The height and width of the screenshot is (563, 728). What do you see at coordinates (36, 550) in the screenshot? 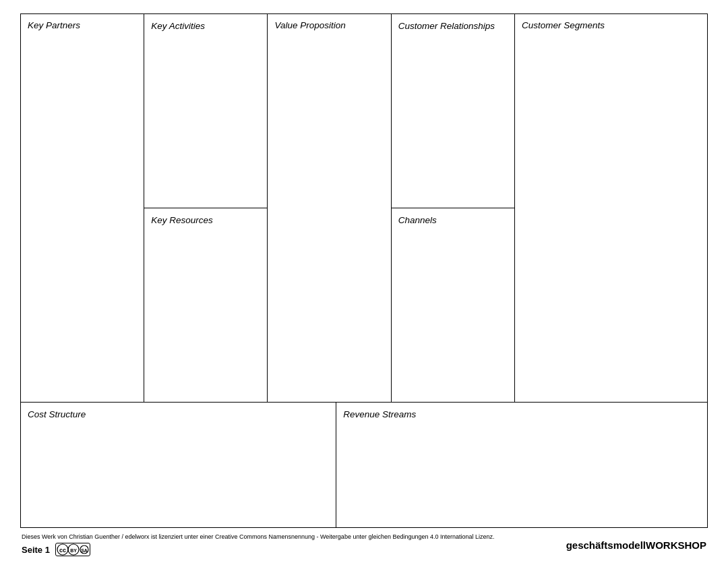
I see `page-number: Seite 1` at bounding box center [36, 550].